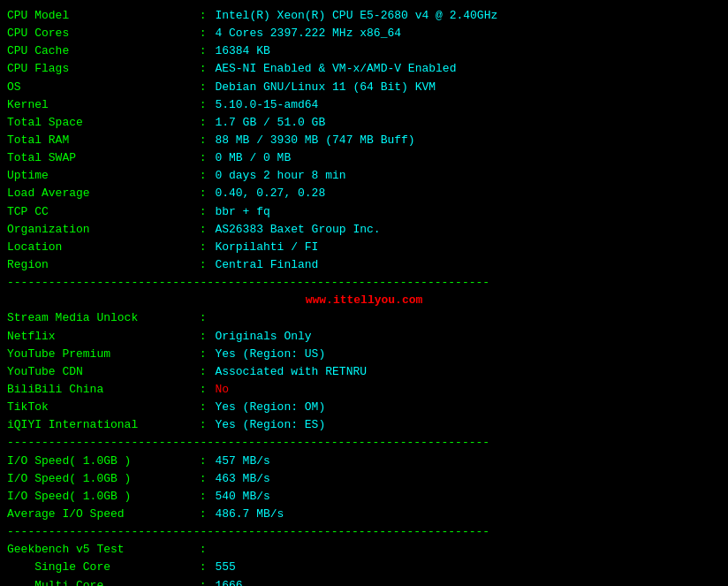 The image size is (728, 586). Describe the element at coordinates (364, 88) in the screenshot. I see `info-row: OS : Debian GNU/Linux 11 (64 Bit) KVM` at that location.